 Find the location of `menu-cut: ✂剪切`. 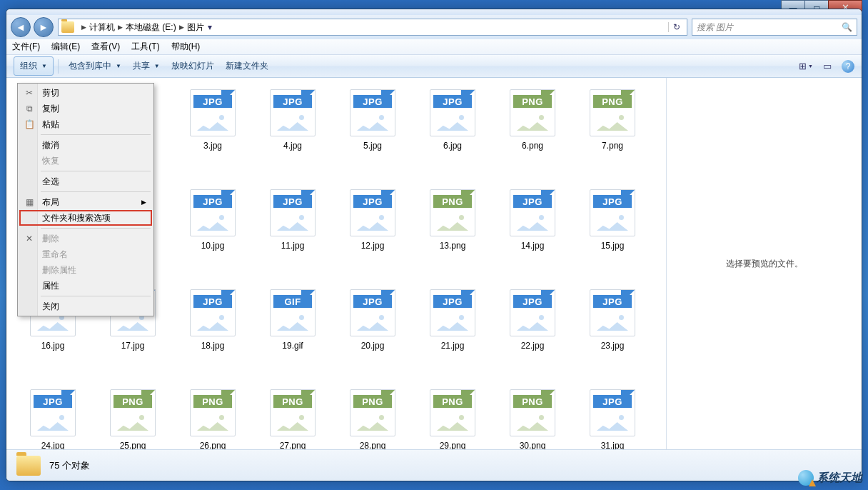

menu-cut: ✂剪切 is located at coordinates (86, 93).